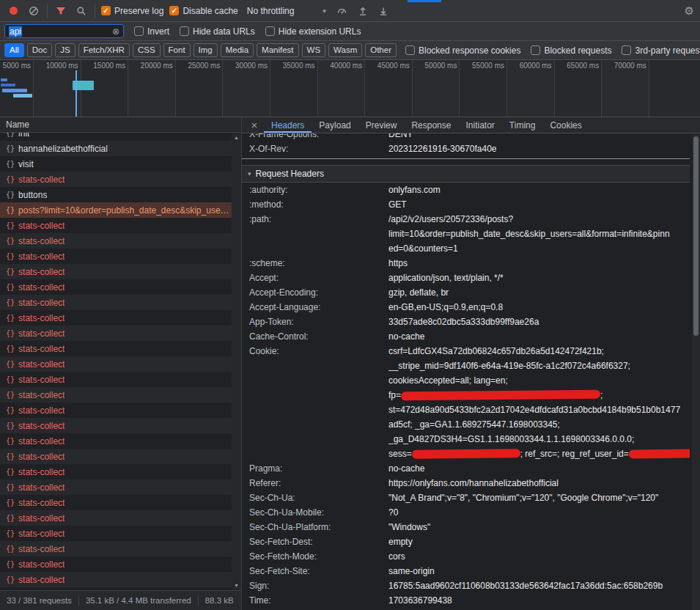 The width and height of the screenshot is (700, 610). Describe the element at coordinates (217, 32) in the screenshot. I see `hide-data-urls-checkbox: Hide data URLs` at that location.